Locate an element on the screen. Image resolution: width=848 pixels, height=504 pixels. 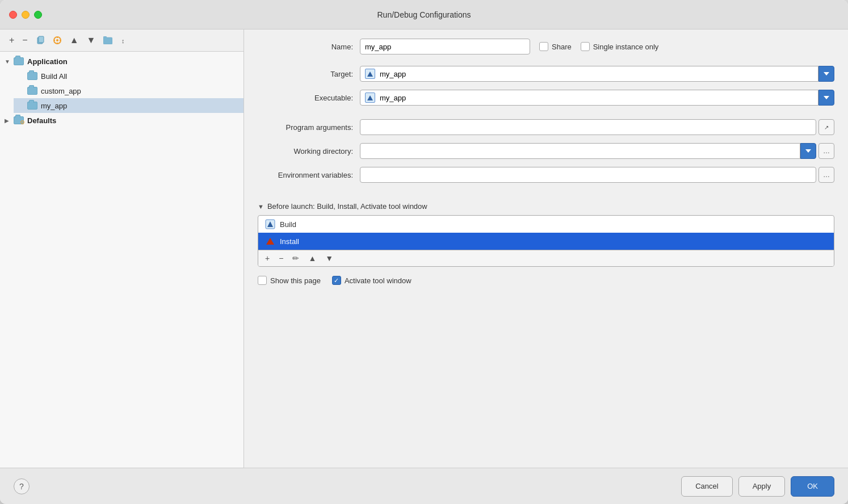
install-icon is located at coordinates (270, 241).